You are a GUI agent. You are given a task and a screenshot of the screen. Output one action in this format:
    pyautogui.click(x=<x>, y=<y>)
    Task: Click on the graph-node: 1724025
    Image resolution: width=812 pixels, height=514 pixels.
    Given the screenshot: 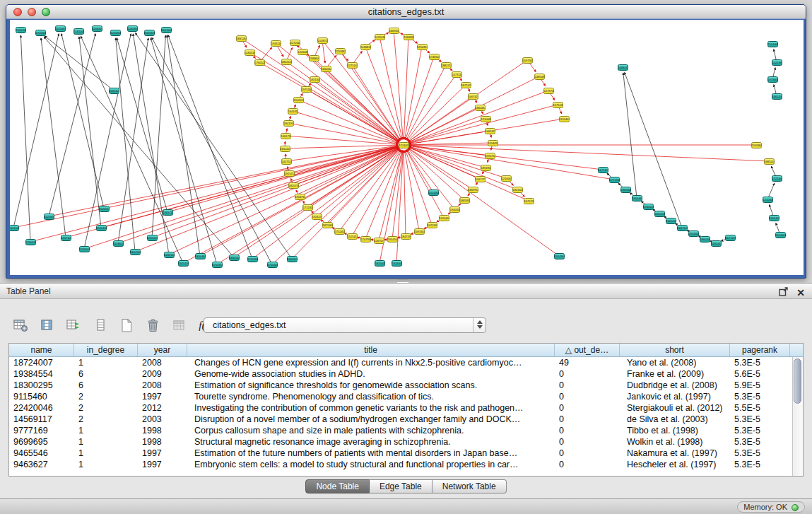 What is the action you would take?
    pyautogui.click(x=404, y=146)
    